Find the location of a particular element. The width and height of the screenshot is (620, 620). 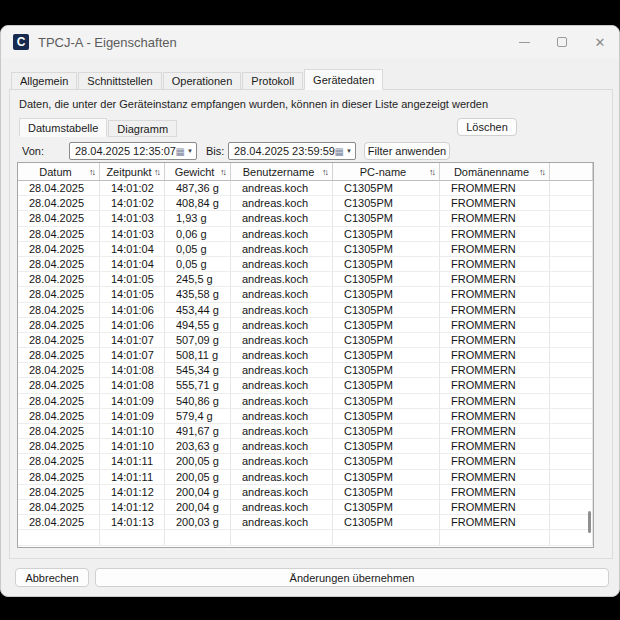

from-date-input: 28.04.2025 12:35:07 ▦ ▼ is located at coordinates (133, 151).